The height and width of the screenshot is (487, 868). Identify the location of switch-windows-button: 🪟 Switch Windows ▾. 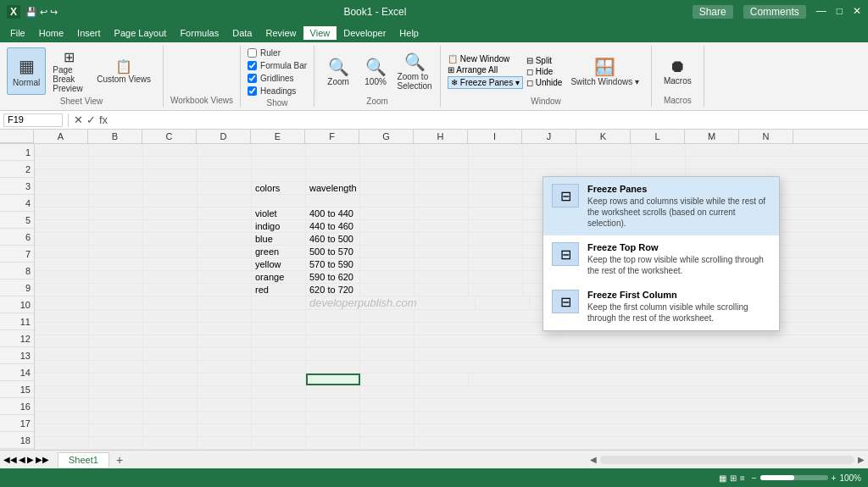
(605, 71).